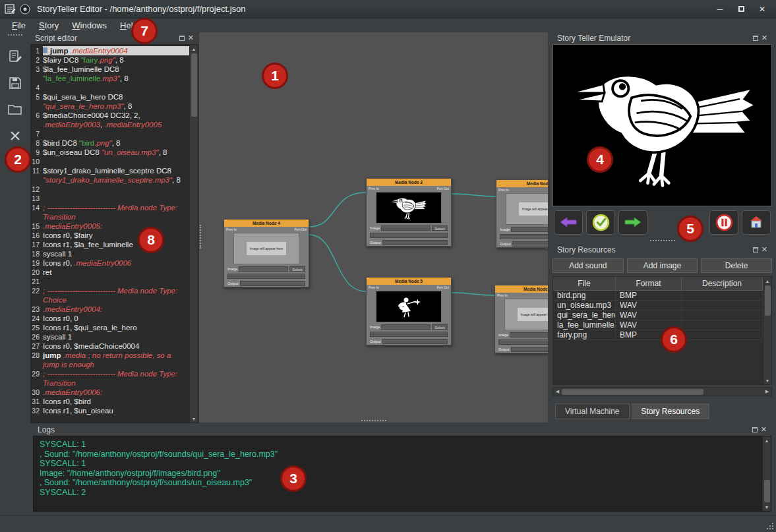 The width and height of the screenshot is (776, 532). Describe the element at coordinates (200, 237) in the screenshot. I see `splitter-handle-left` at that location.